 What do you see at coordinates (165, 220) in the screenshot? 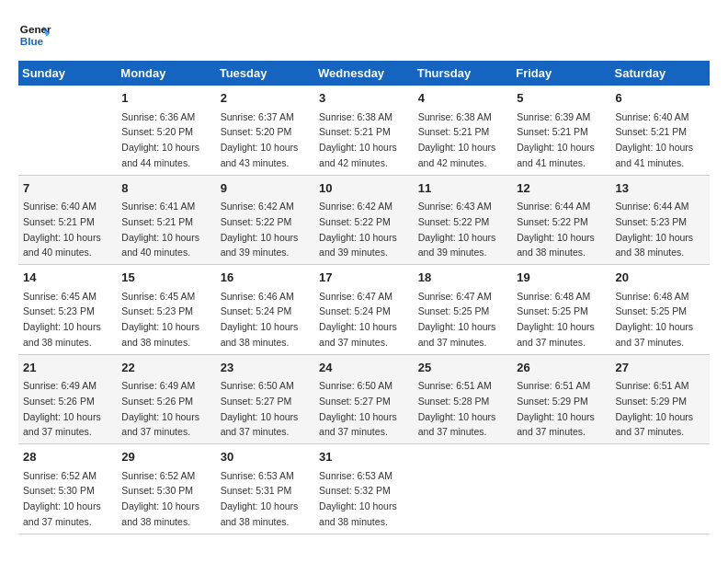
I see `calendar-cell: 8Sunrise: 6:41 AM Sunset: 5:21 PM Daylig…` at bounding box center [165, 220].